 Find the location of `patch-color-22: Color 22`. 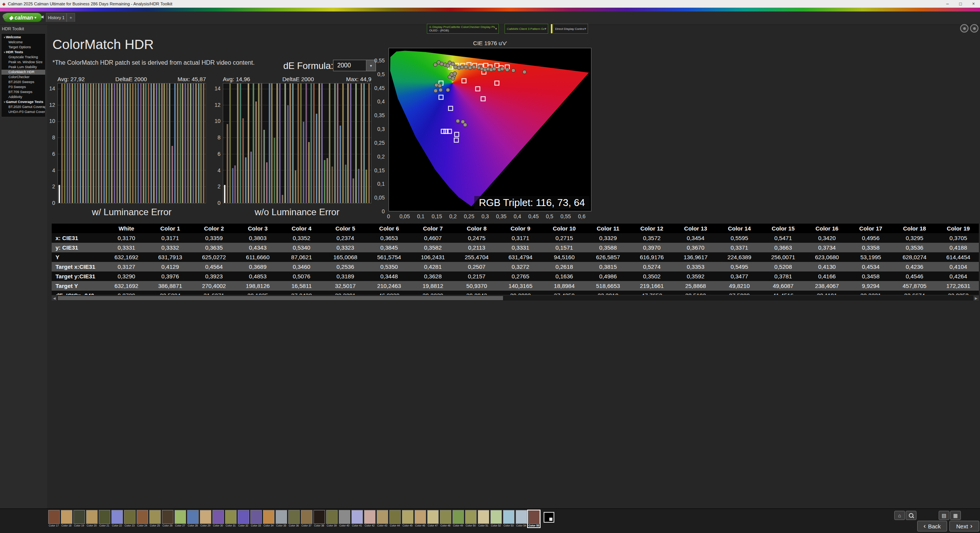

patch-color-22: Color 22 is located at coordinates (117, 519).